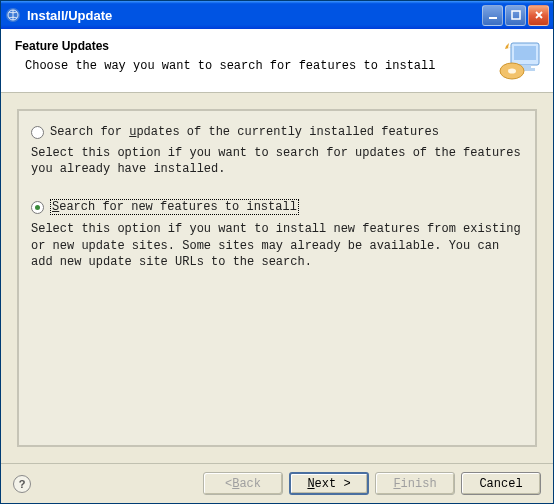 This screenshot has height=504, width=554. Describe the element at coordinates (277, 161) in the screenshot. I see `option-search-updates-desc: Select this option if you want to search…` at that location.